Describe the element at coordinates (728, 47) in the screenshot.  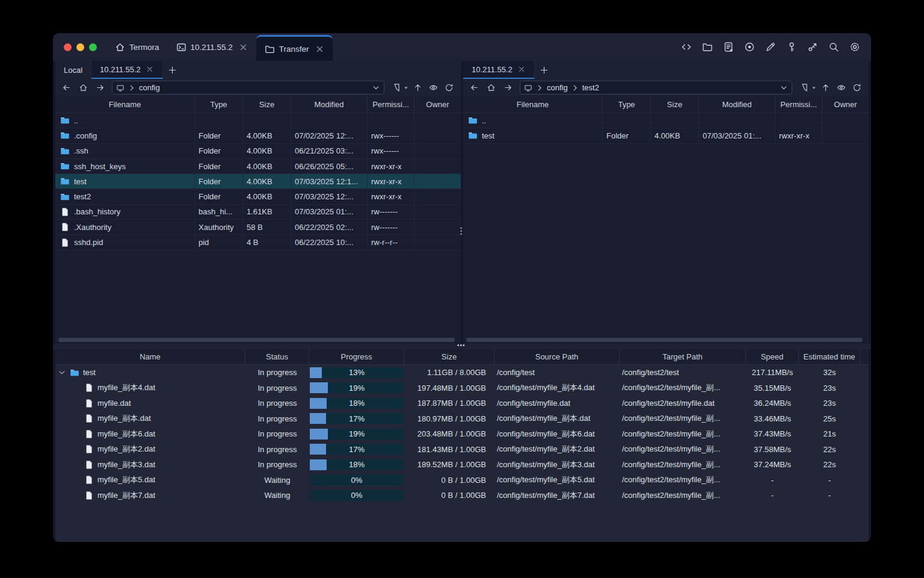
I see `log-button` at that location.